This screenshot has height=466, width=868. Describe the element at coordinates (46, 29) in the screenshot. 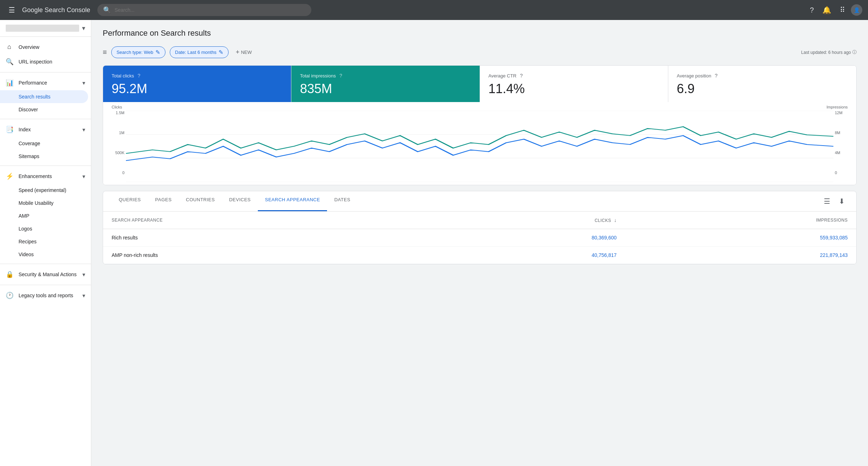

I see `property-selector: ▾` at that location.